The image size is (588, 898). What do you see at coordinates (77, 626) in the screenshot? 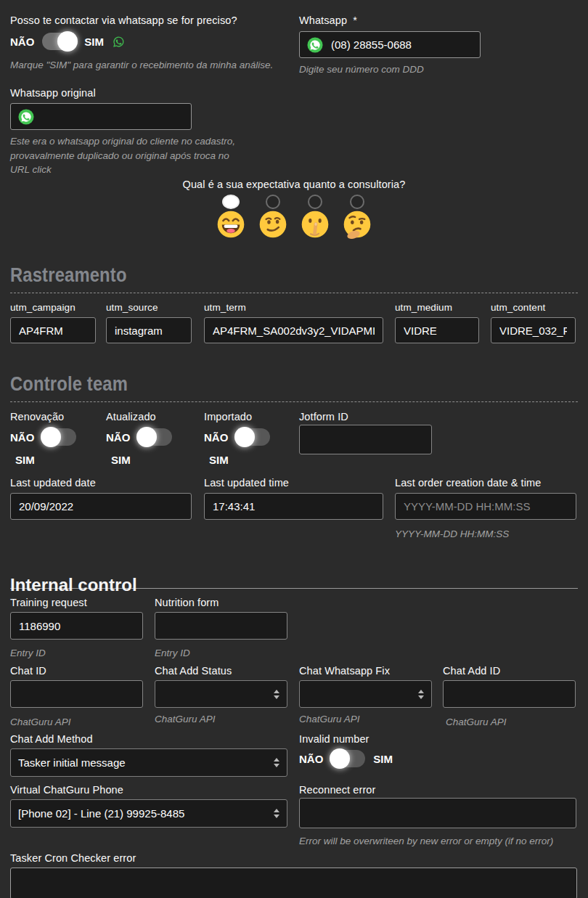
I see `training-request-input` at bounding box center [77, 626].